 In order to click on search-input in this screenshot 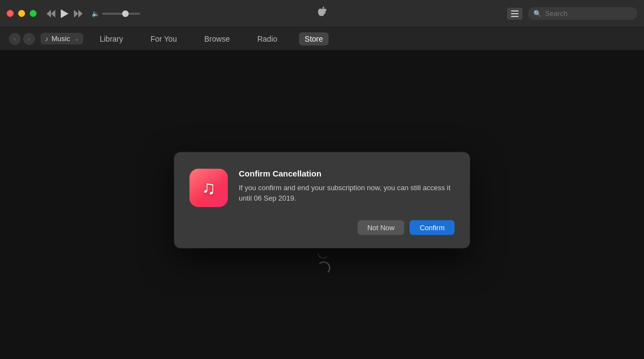, I will do `click(588, 13)`.